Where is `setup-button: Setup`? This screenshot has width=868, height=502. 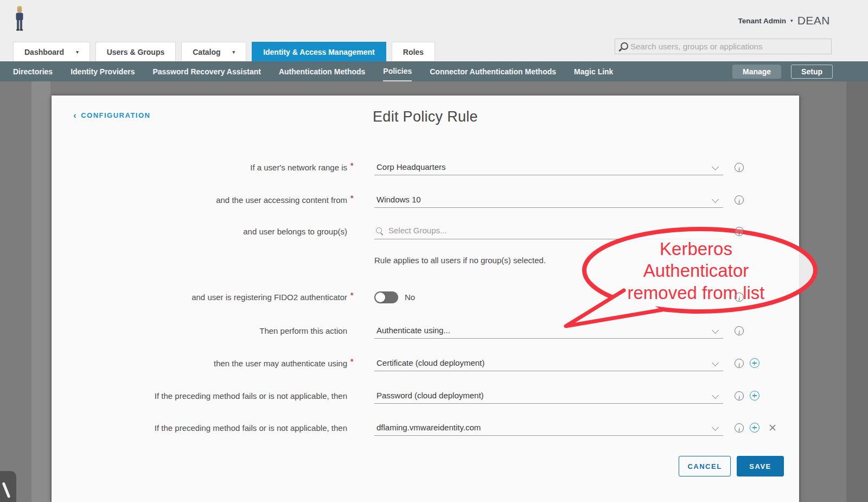 setup-button: Setup is located at coordinates (812, 72).